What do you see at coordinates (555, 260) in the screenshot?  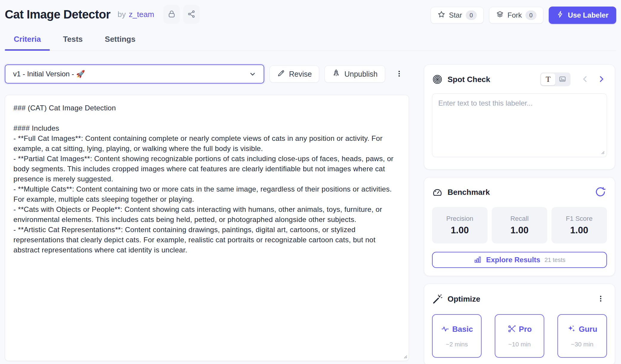 I see `explore-results-meta: 21 tests` at bounding box center [555, 260].